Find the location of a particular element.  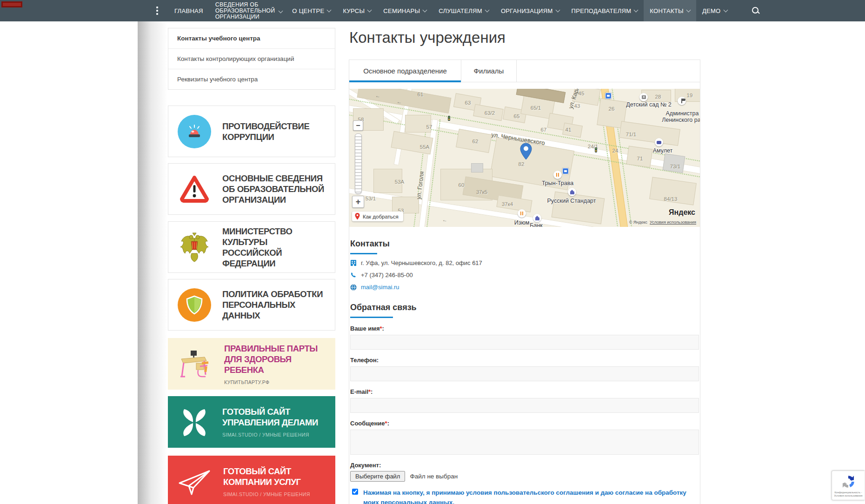

map-building-number: 19 is located at coordinates (690, 95).